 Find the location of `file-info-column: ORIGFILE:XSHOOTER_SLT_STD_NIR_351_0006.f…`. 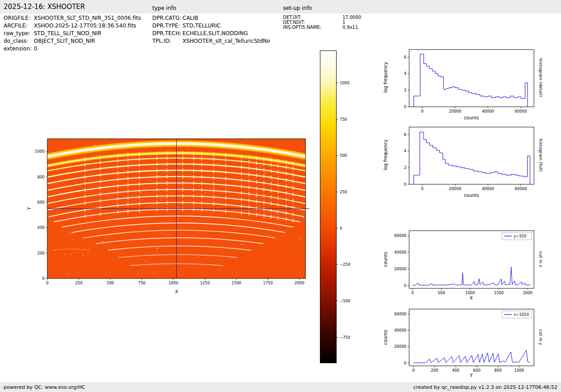

file-info-column: ORIGFILE:XSHOOTER_SLT_STD_NIR_351_0006.f… is located at coordinates (72, 33).